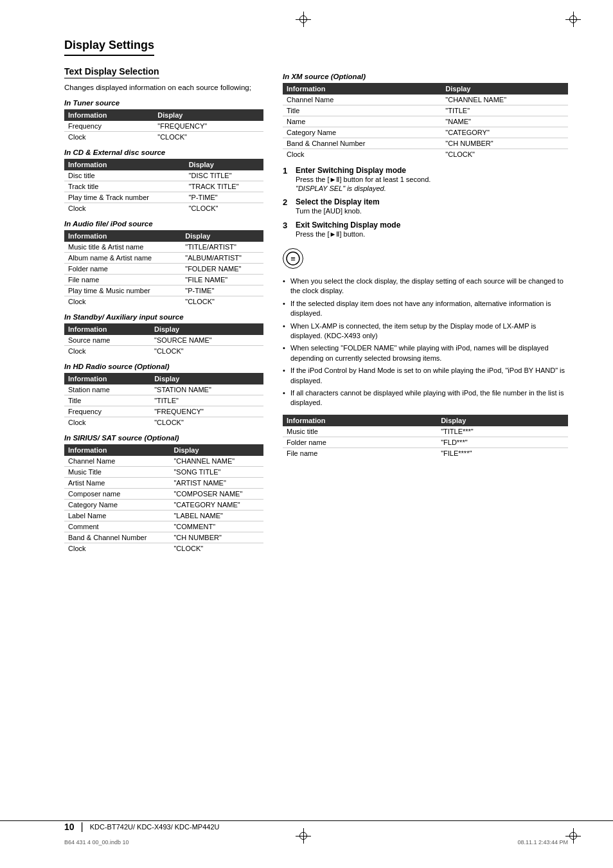 This screenshot has height=868, width=613. Describe the element at coordinates (505, 132) in the screenshot. I see `display-cell: "CATEGORY"` at that location.